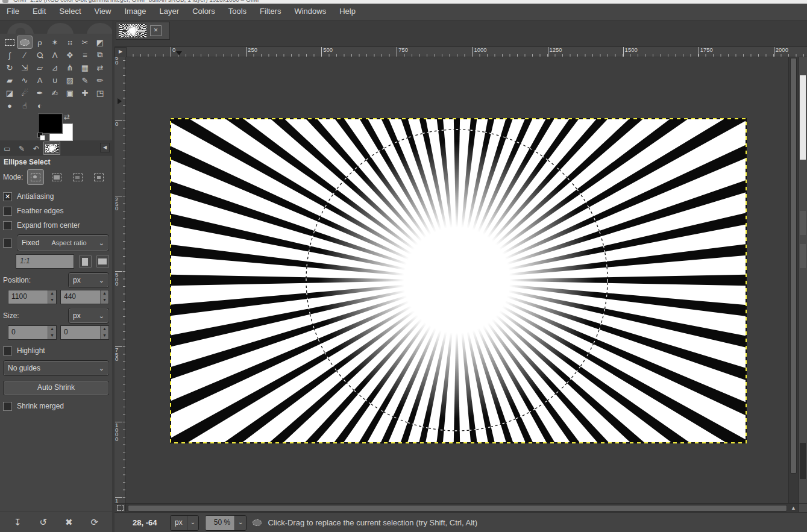 The image size is (807, 532). I want to click on tool-align: ≡, so click(85, 55).